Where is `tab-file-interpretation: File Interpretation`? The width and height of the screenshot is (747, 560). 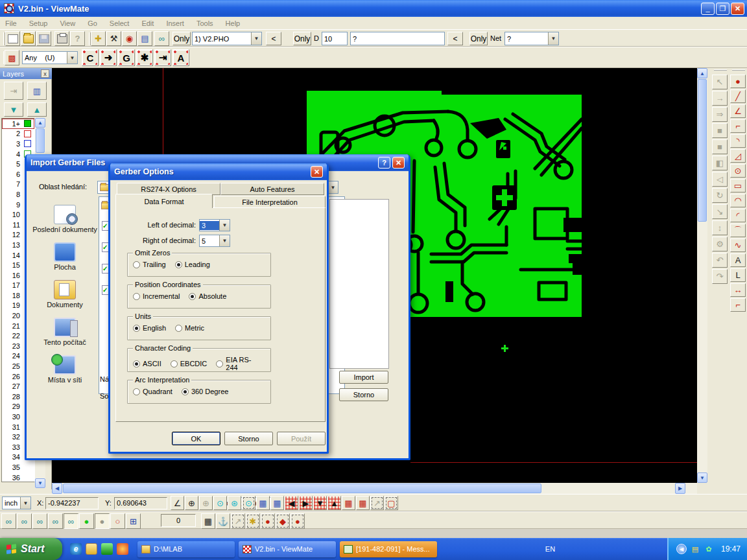 tab-file-interpretation: File Interpretation is located at coordinates (270, 202).